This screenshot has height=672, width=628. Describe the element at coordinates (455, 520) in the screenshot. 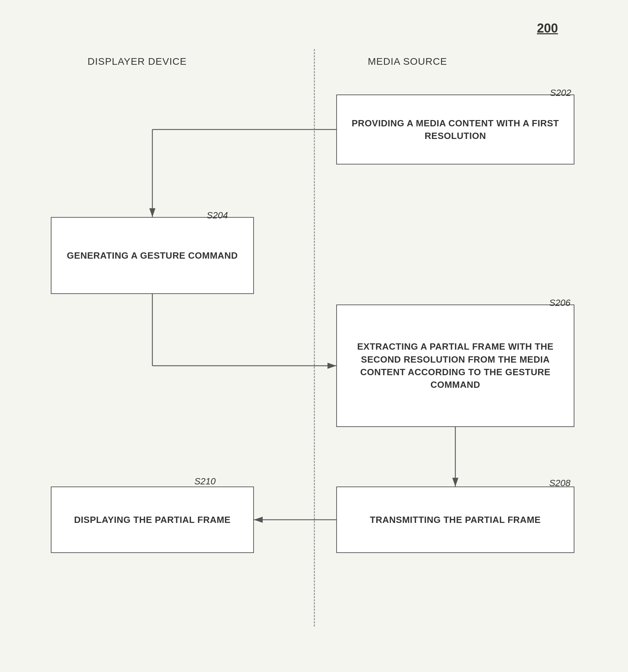

I see `step-s208-box: TRANSMITTING THE PARTIAL FRAME` at that location.